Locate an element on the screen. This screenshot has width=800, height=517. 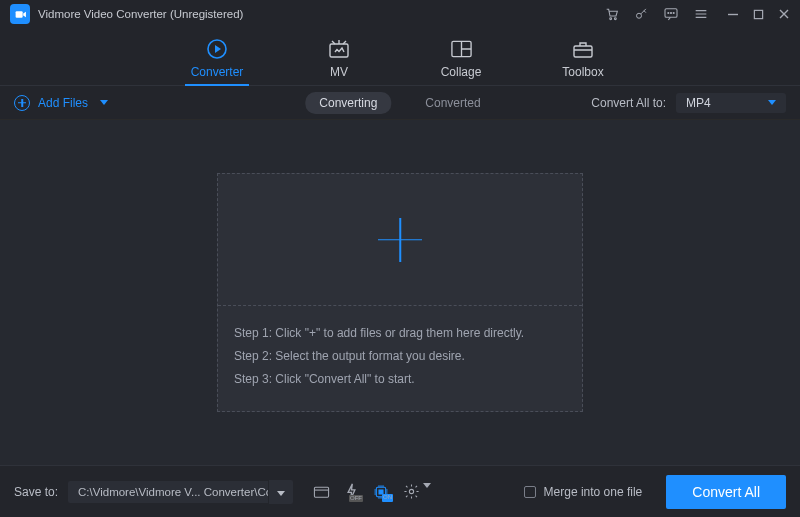
plus-circle-icon is located at coordinates (22, 103).